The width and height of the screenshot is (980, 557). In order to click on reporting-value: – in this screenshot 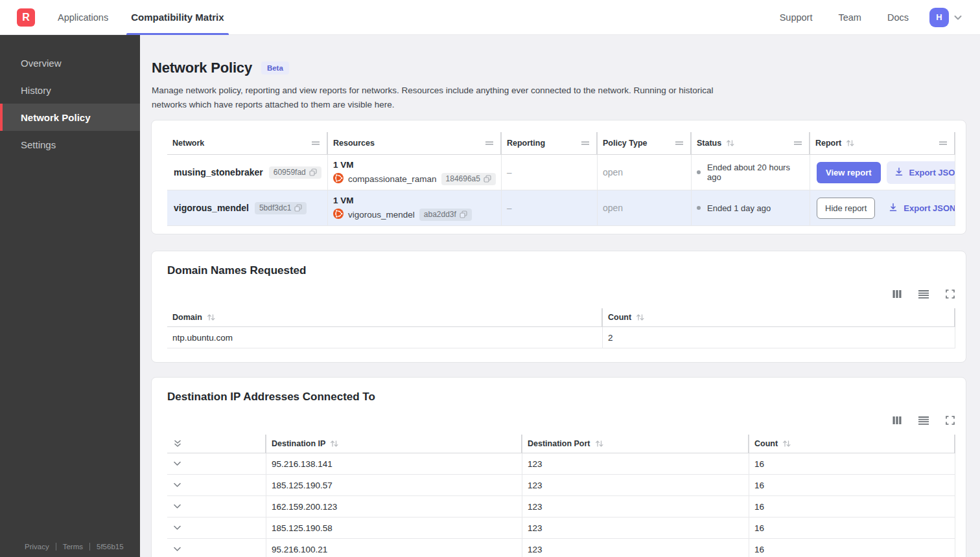, I will do `click(550, 208)`.